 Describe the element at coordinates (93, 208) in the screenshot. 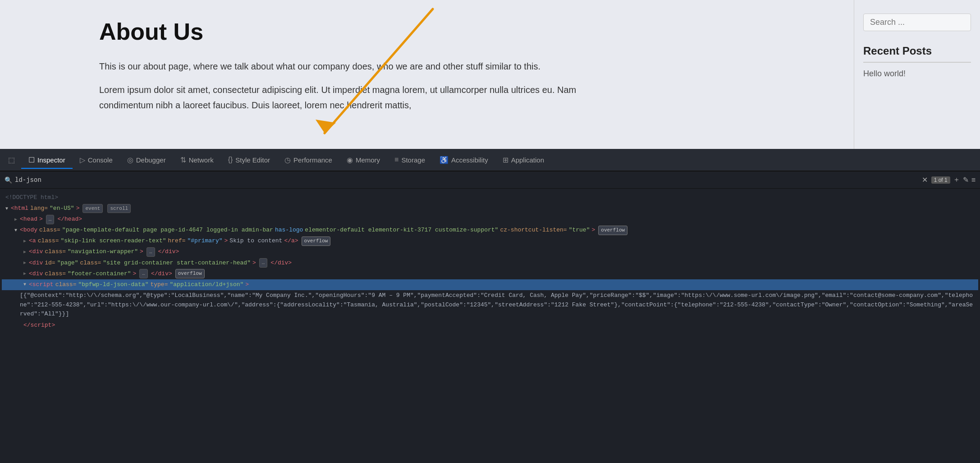

I see `event-badge: event` at that location.